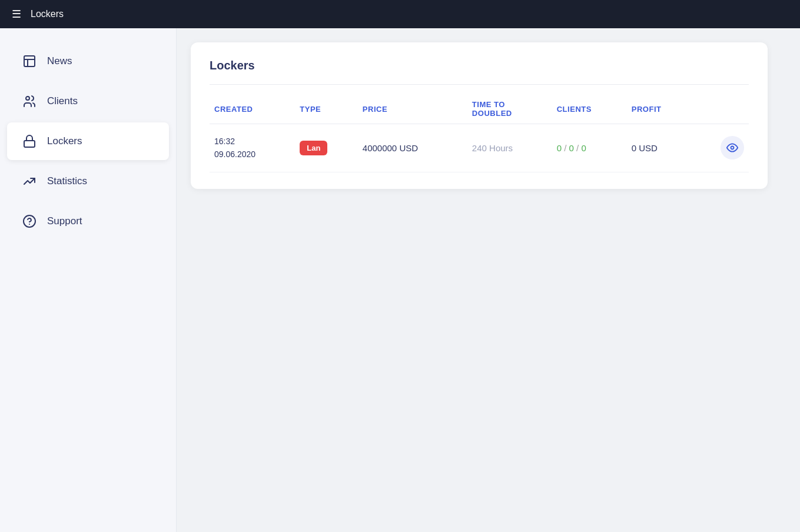 The image size is (800, 532). Describe the element at coordinates (88, 61) in the screenshot. I see `sidebar-item-news: News` at that location.